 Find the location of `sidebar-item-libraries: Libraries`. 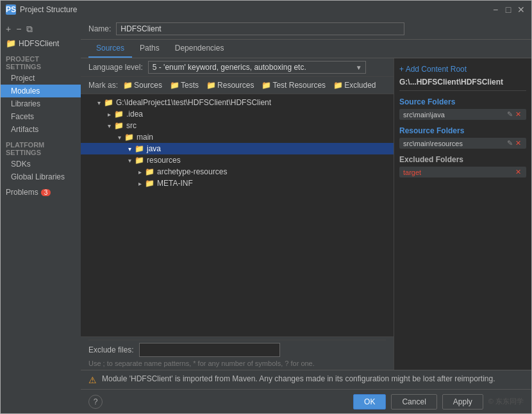

sidebar-item-libraries: Libraries is located at coordinates (41, 104).